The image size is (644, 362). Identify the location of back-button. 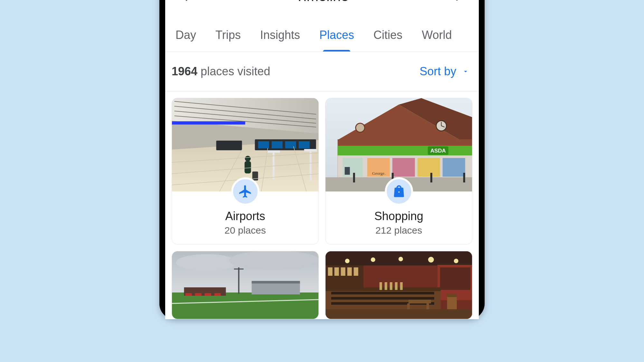
(187, 3).